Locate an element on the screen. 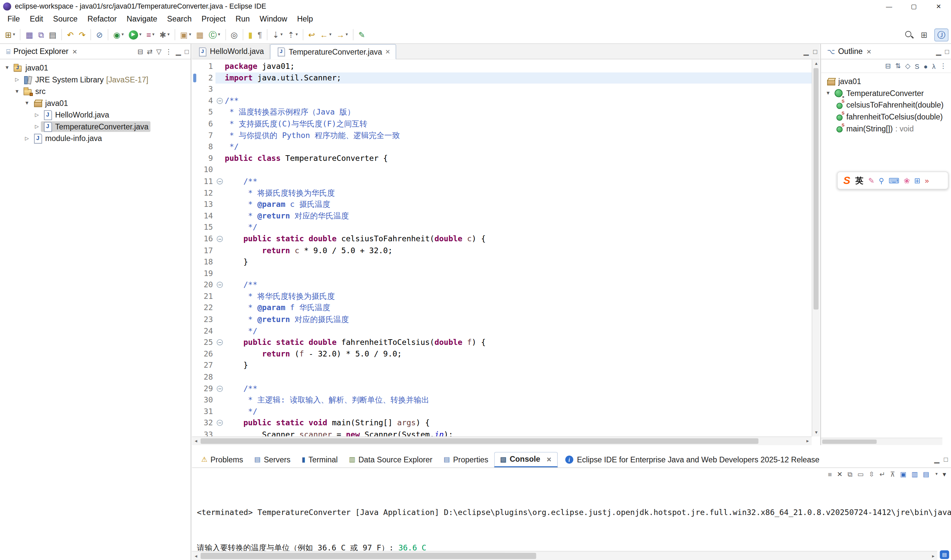  hscroll-thumb is located at coordinates (480, 441).